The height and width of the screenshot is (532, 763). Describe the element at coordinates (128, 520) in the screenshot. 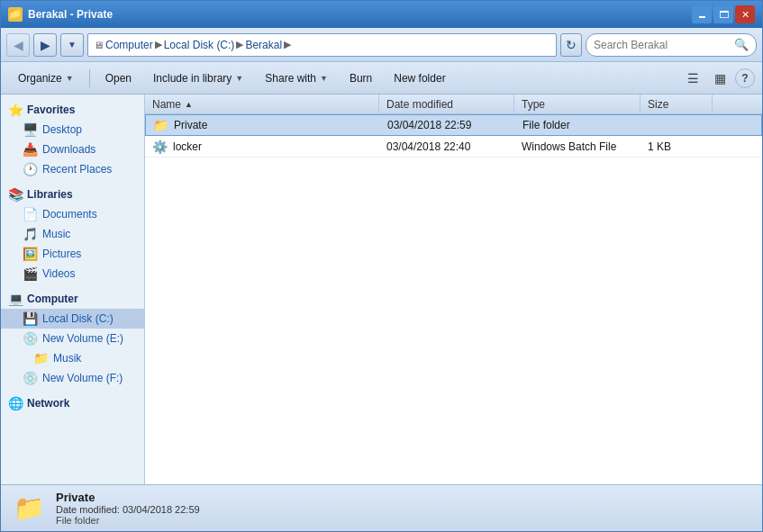

I see `status-type: File folder` at that location.